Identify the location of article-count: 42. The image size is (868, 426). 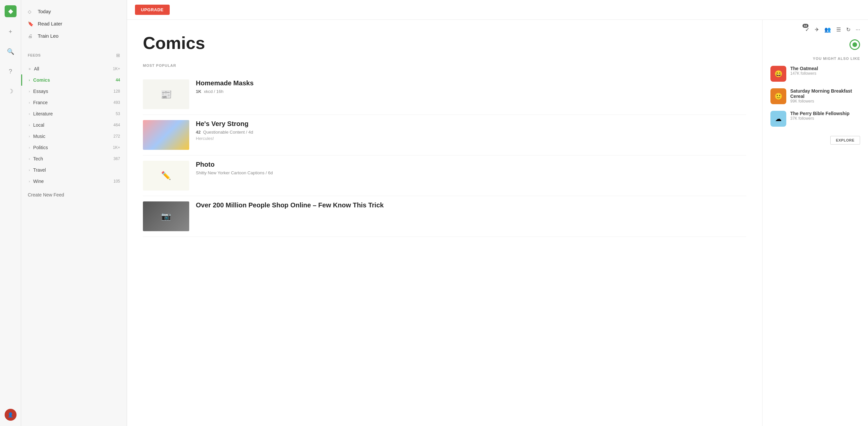
(198, 132).